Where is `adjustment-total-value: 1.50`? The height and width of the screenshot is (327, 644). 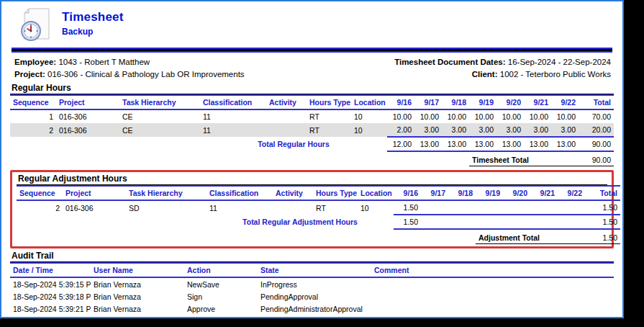 adjustment-total-value: 1.50 is located at coordinates (603, 236).